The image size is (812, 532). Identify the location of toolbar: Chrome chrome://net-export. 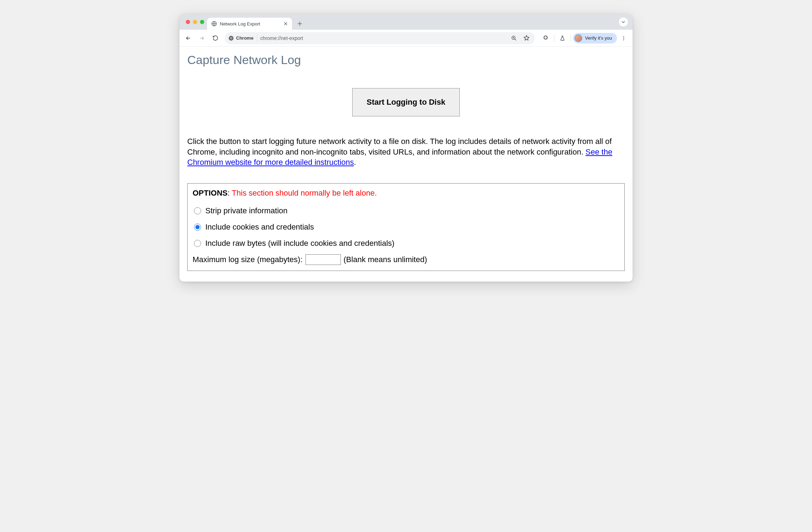
(406, 38).